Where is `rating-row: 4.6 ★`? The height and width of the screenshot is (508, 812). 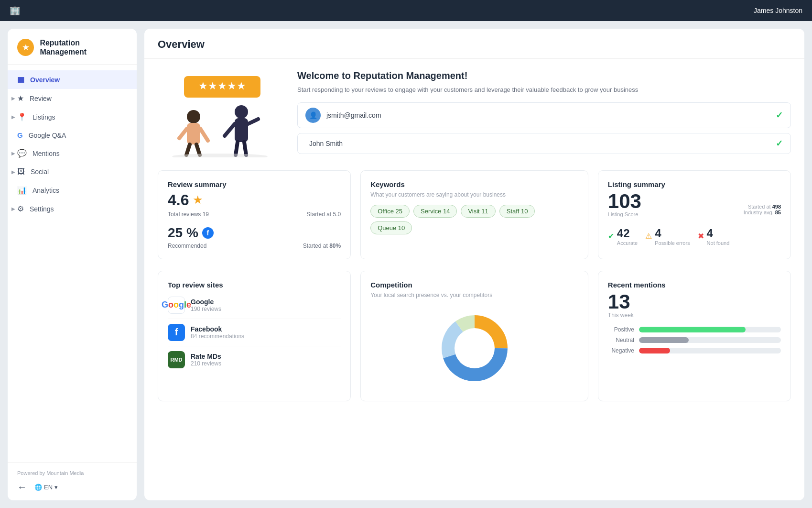
rating-row: 4.6 ★ is located at coordinates (254, 200).